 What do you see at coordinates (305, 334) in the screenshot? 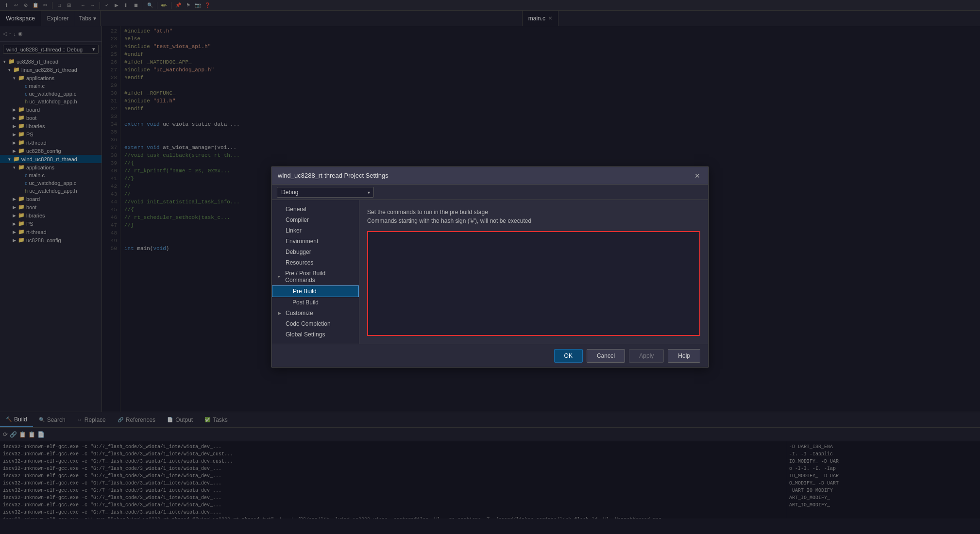
I see `nav-label-global-settings: Global Settings` at bounding box center [305, 334].